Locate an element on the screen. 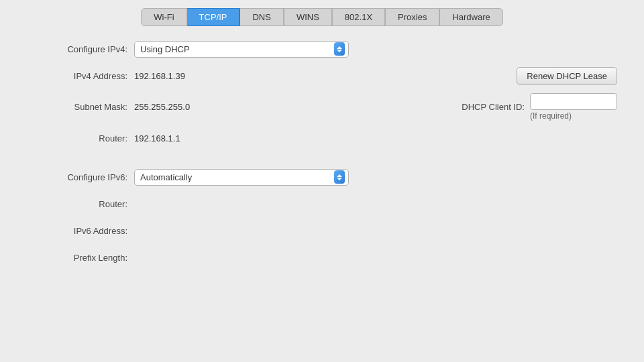 The width and height of the screenshot is (644, 362). tab-tcpip: TCP/IP is located at coordinates (213, 17).